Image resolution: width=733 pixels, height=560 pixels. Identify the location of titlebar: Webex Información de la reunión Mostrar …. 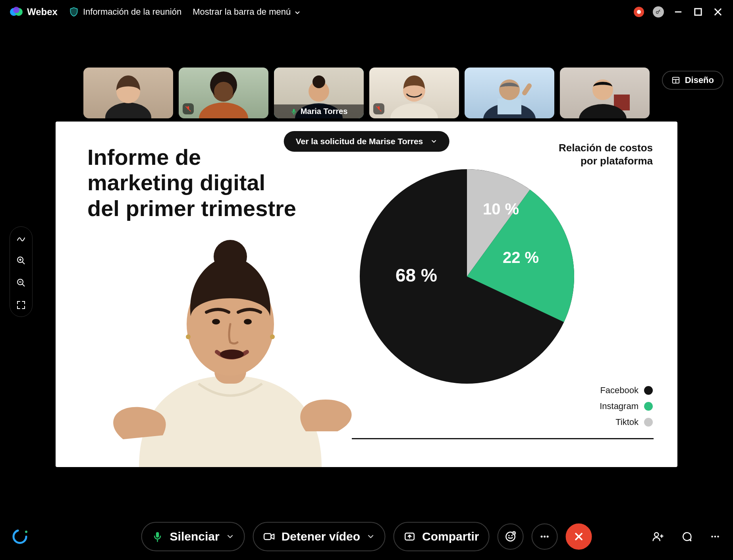
(366, 12).